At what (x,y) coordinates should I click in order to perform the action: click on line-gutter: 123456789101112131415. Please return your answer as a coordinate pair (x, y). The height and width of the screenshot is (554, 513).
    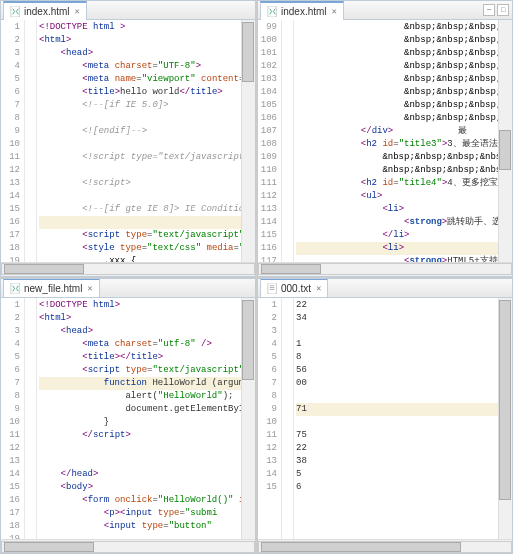
    Looking at the image, I should click on (270, 419).